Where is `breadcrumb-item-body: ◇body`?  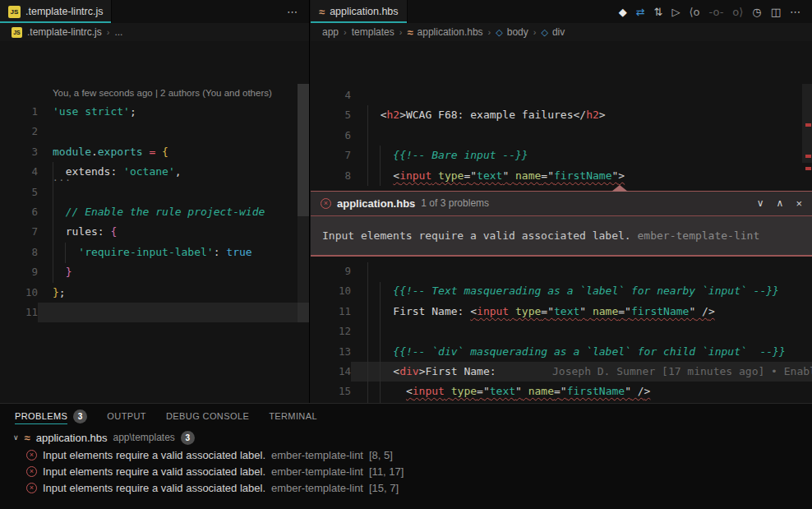
breadcrumb-item-body: ◇body is located at coordinates (512, 32).